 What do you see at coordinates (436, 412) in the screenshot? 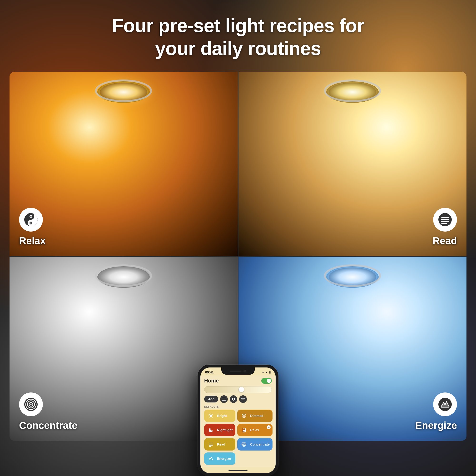
I see `energize-label-group: Energize` at bounding box center [436, 412].